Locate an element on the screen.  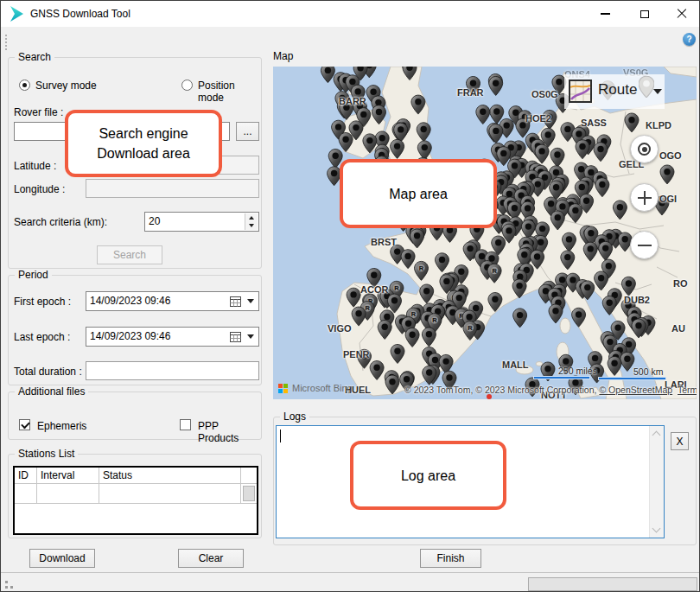
scroll-down-icon is located at coordinates (657, 529).